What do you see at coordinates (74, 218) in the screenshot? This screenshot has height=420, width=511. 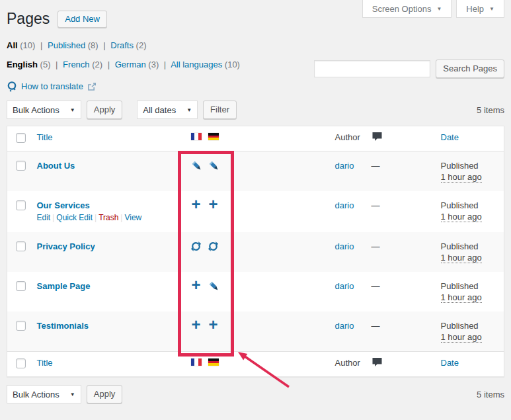 I see `quick-edit-action: Quick Edit` at bounding box center [74, 218].